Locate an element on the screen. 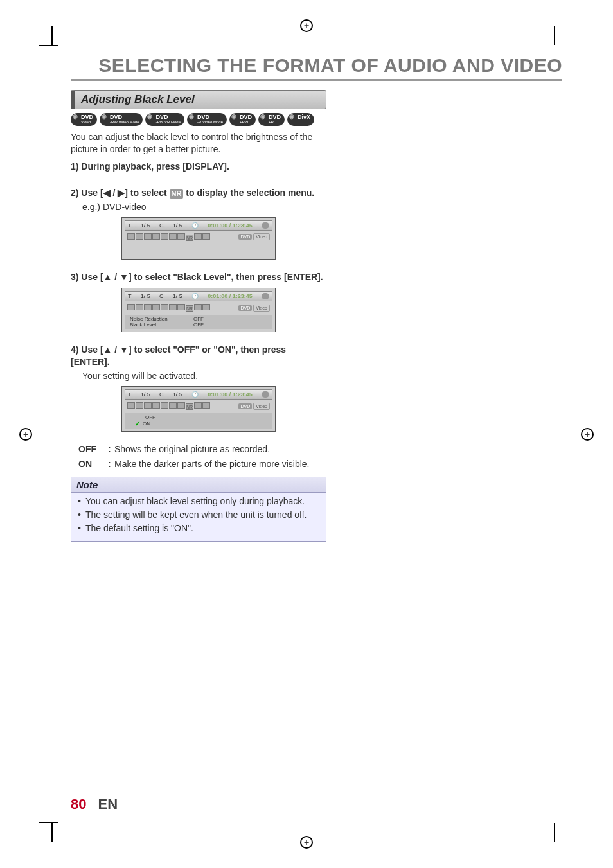  setting-off-row: OFF : Shows the original picture as reco… is located at coordinates (202, 450).